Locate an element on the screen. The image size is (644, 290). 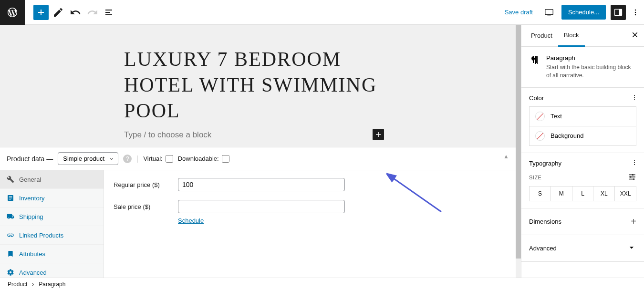
tab-attributes: Attributes is located at coordinates (52, 254).